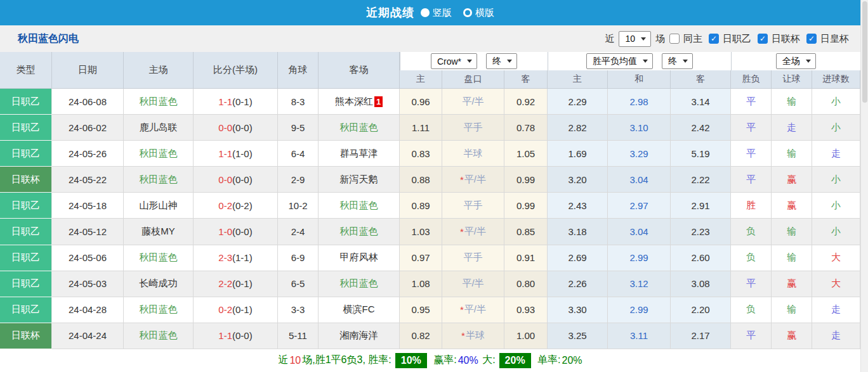  Describe the element at coordinates (678, 61) in the screenshot. I see `odds-time-select-2: 终` at that location.